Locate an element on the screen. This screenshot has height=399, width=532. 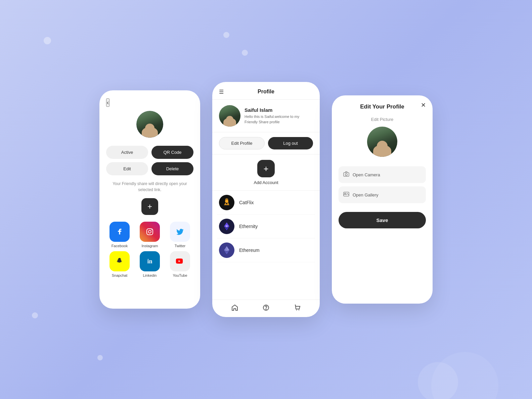
modal-title: Edit Your Profile is located at coordinates (382, 107).